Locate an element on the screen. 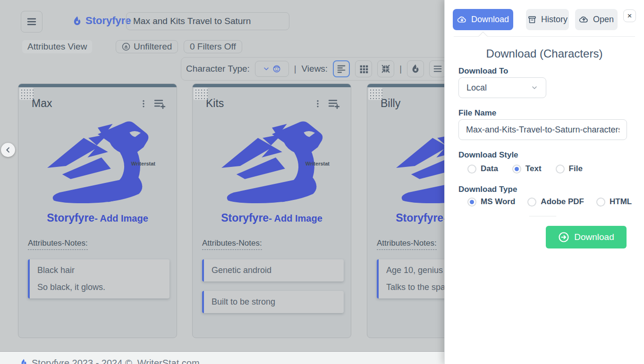 This screenshot has width=644, height=364. hidden-view-button is located at coordinates (438, 69).